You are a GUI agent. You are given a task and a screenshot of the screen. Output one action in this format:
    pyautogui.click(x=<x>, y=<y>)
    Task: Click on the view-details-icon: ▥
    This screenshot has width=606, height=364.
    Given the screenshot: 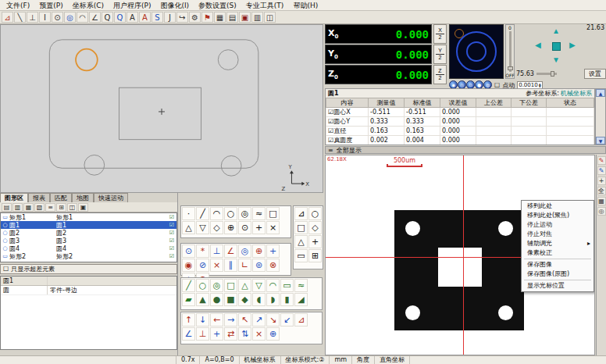 What is the action you would take?
    pyautogui.click(x=17, y=208)
    